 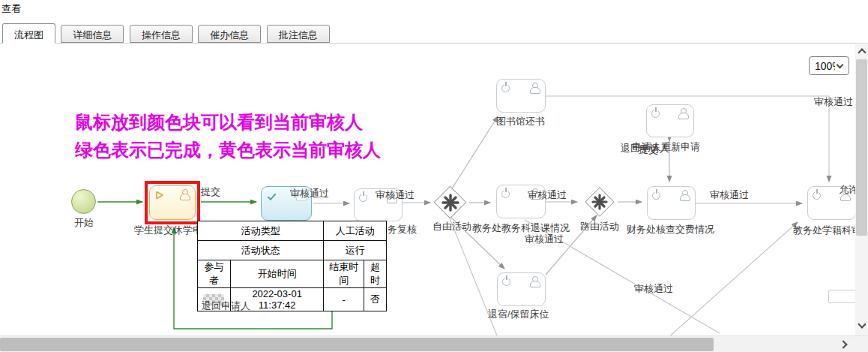 I want to click on edge-label-approved-6: 审核通过, so click(x=544, y=239).